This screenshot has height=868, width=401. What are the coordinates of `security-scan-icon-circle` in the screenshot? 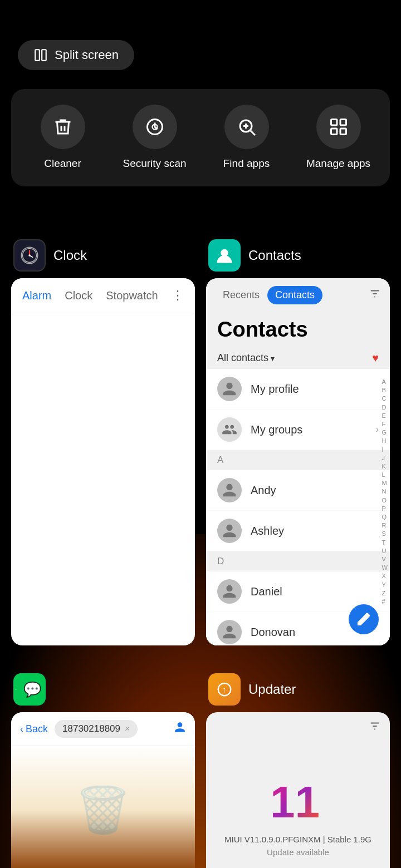 It's located at (155, 127).